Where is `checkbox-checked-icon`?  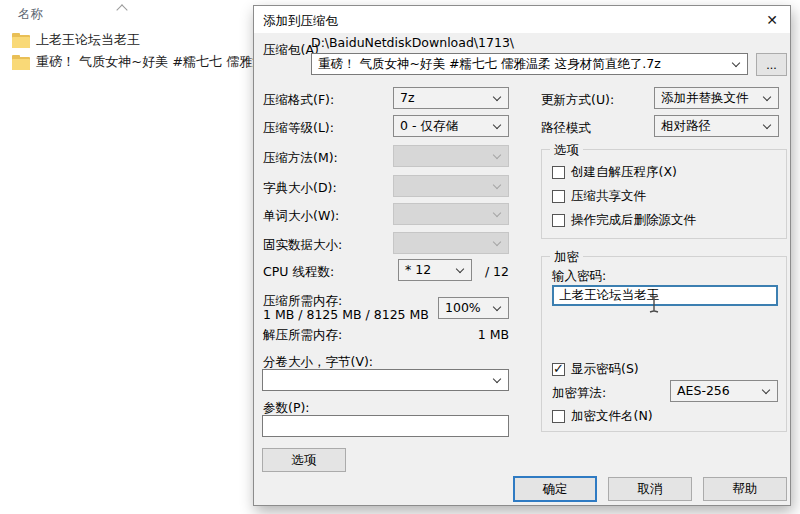
checkbox-checked-icon is located at coordinates (558, 370).